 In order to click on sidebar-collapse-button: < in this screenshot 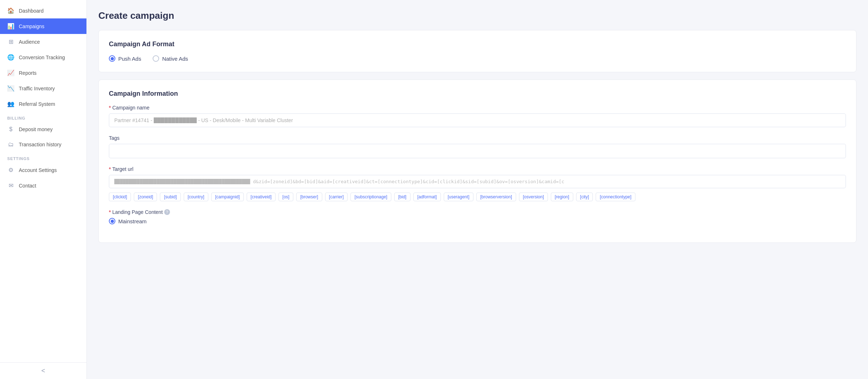, I will do `click(43, 371)`.